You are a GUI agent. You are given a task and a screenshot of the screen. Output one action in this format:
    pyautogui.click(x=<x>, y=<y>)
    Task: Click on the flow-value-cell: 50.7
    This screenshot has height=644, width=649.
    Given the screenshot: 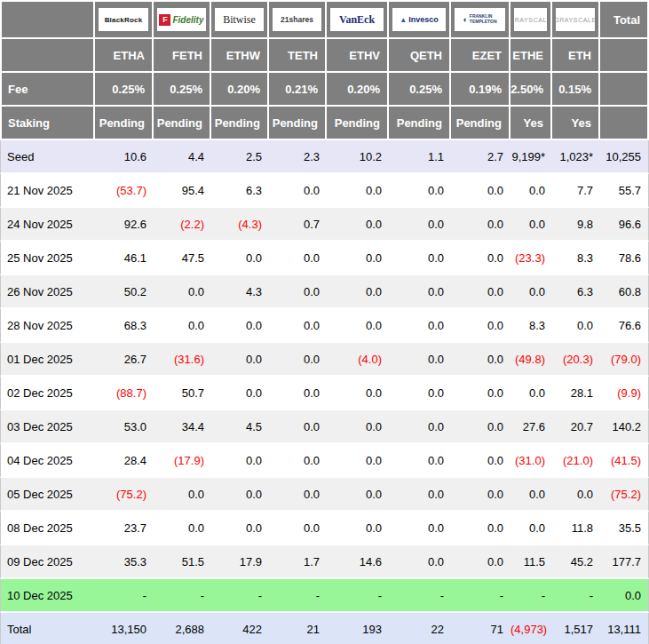 What is the action you would take?
    pyautogui.click(x=183, y=394)
    